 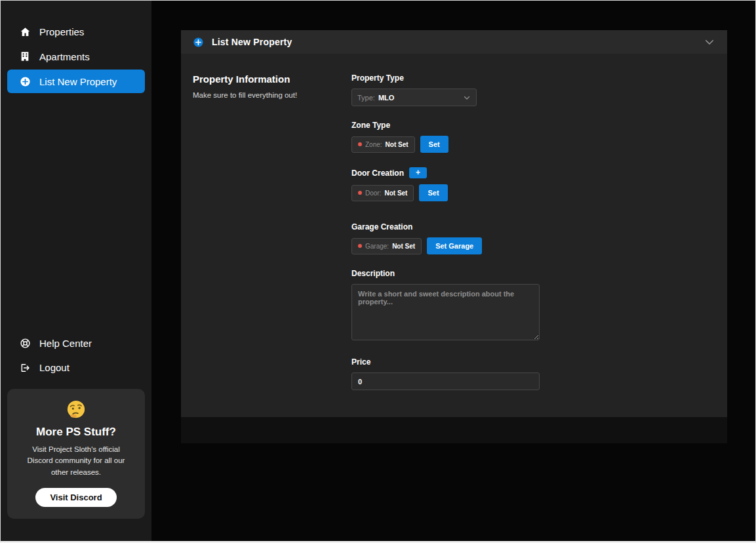 What do you see at coordinates (454, 246) in the screenshot?
I see `set-garage-button: Set Garage` at bounding box center [454, 246].